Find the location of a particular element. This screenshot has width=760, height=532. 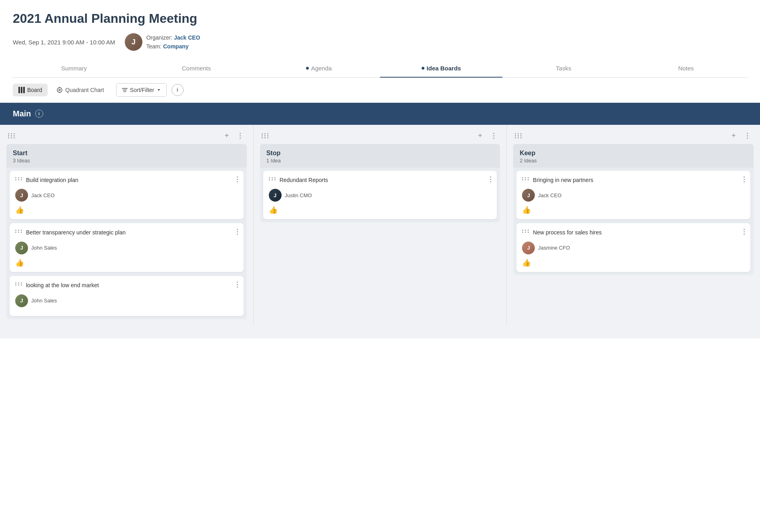

card-title: New process for sales hires is located at coordinates (637, 233).